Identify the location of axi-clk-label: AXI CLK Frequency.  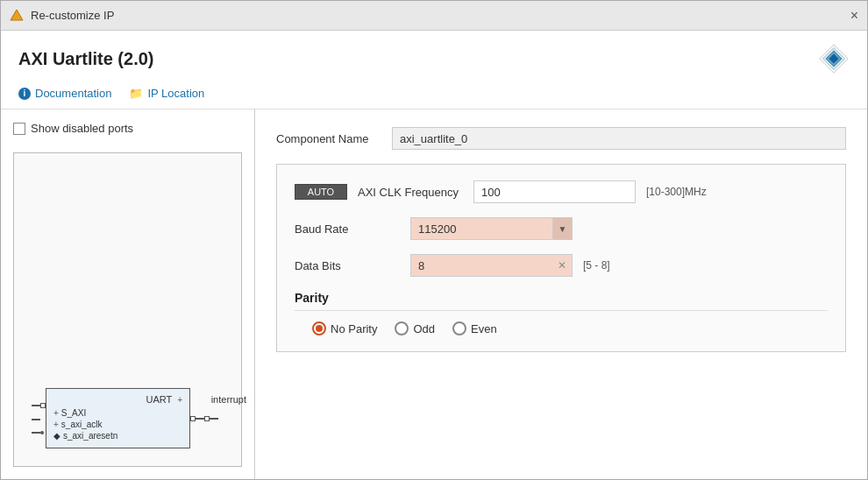
(410, 193).